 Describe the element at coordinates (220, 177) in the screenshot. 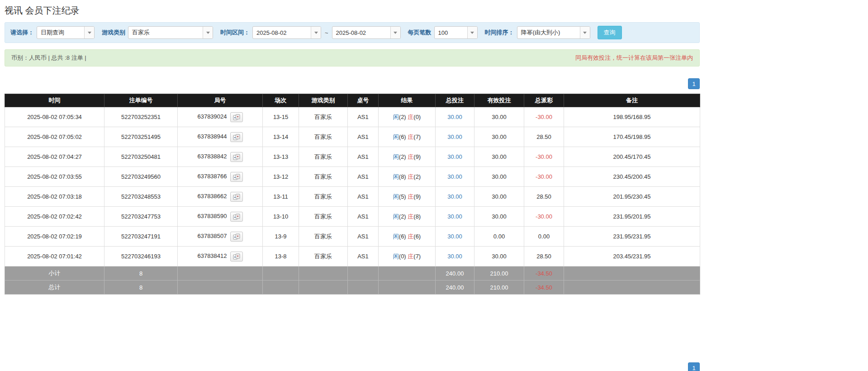

I see `round-cell: 637838766` at that location.